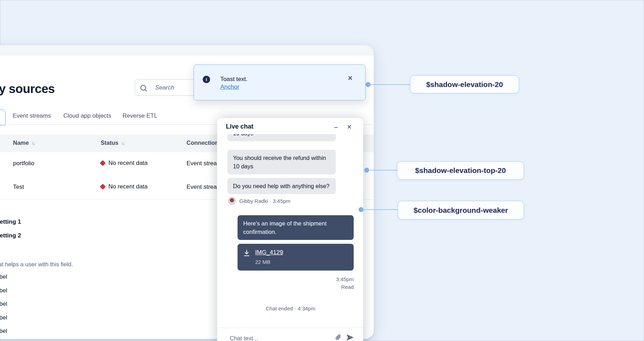 This screenshot has width=644, height=341. Describe the element at coordinates (240, 127) in the screenshot. I see `chat-title: Live chat` at that location.